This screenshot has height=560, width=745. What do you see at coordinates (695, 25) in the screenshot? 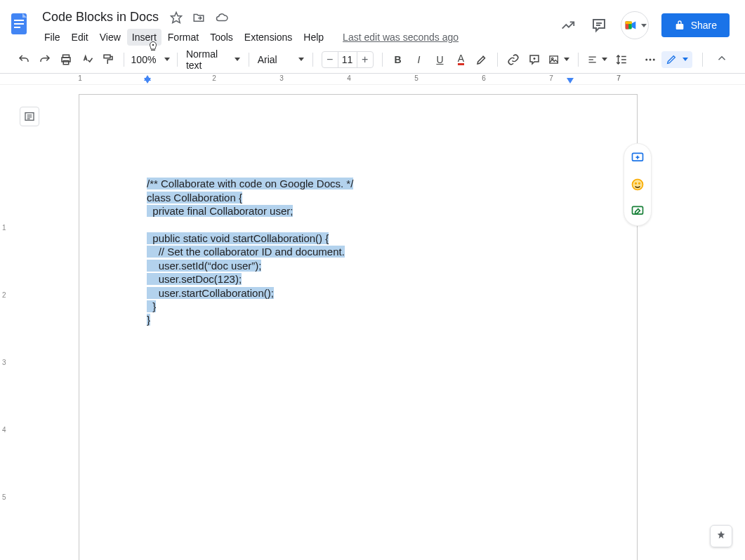
I see `share-button: Share` at bounding box center [695, 25].